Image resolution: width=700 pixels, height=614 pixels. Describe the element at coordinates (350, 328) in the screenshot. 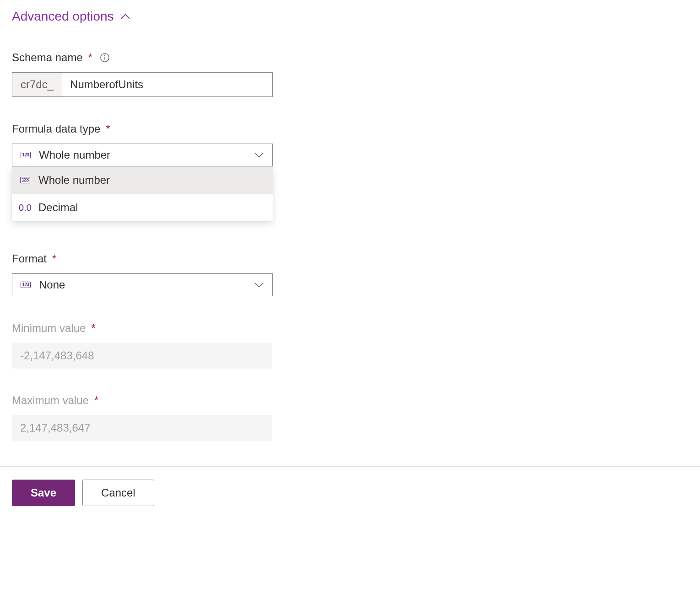

I see `minimum-value-label: Minimum value *` at that location.